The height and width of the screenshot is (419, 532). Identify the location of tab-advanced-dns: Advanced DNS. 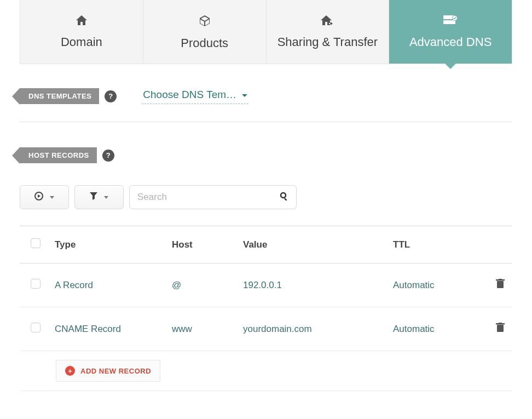
(451, 32).